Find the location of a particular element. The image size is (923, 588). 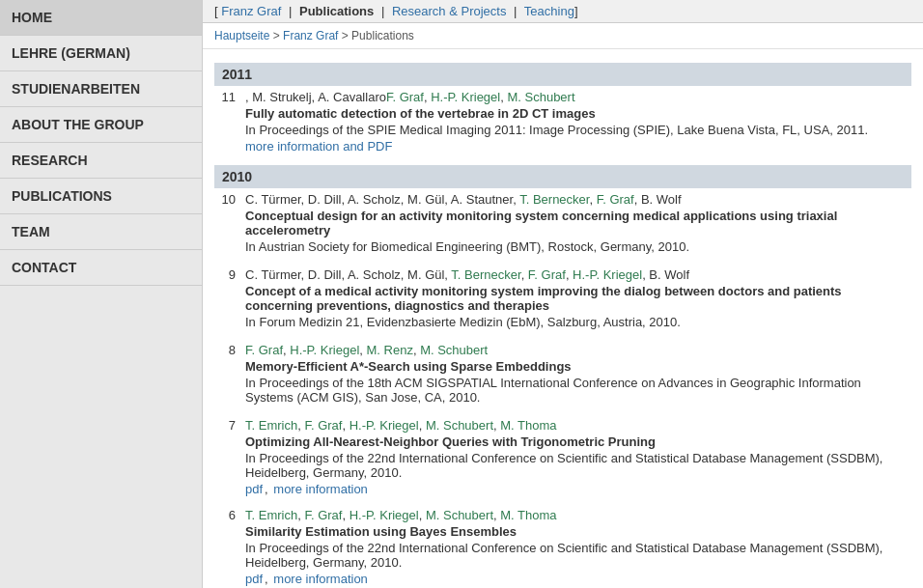

sidebar-item-about: ABOUT THE GROUP is located at coordinates (100, 126).